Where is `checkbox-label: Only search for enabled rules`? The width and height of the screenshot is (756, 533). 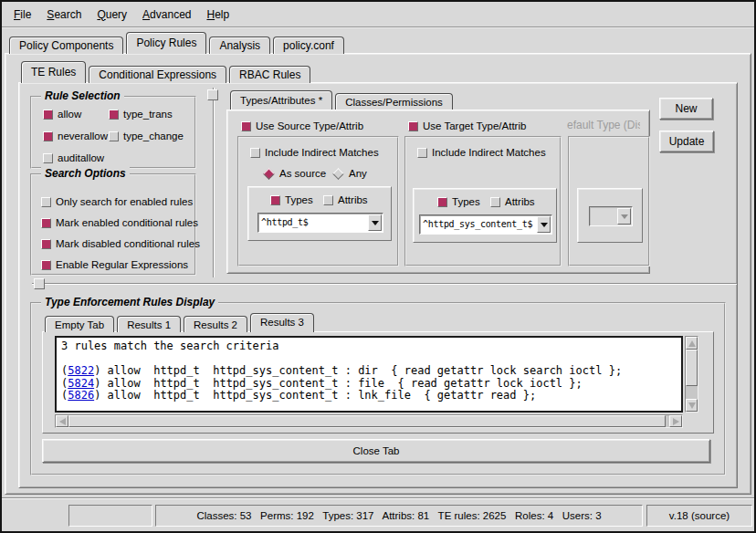 checkbox-label: Only search for enabled rules is located at coordinates (124, 202).